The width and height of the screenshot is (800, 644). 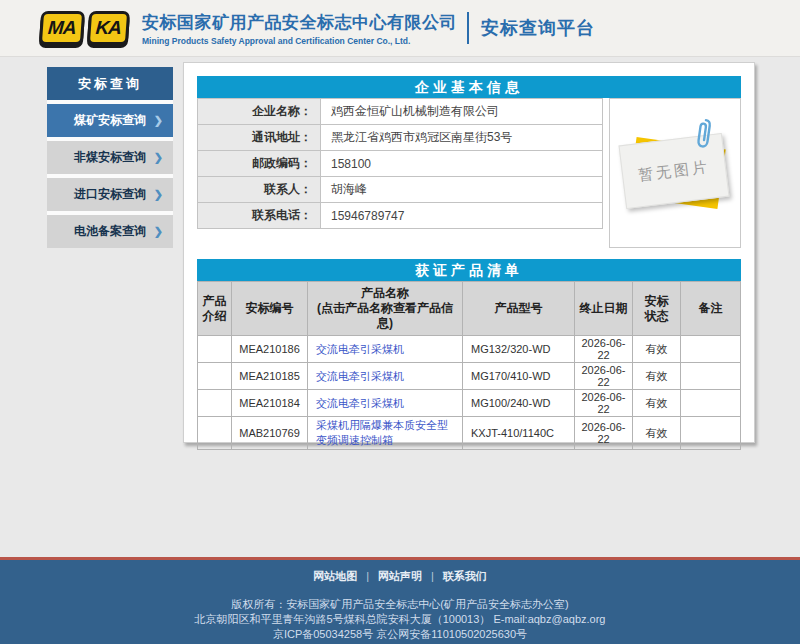 I want to click on company-info-tbody: 企业名称：鸡西金恒矿山机械制造有限公司通讯地址：黑龙江省鸡西市鸡冠区南星街53号…, so click(x=400, y=164).